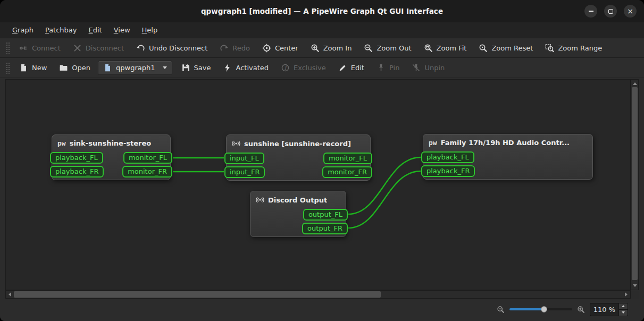 This screenshot has width=644, height=321. I want to click on save-patchbay-button: Save, so click(196, 68).